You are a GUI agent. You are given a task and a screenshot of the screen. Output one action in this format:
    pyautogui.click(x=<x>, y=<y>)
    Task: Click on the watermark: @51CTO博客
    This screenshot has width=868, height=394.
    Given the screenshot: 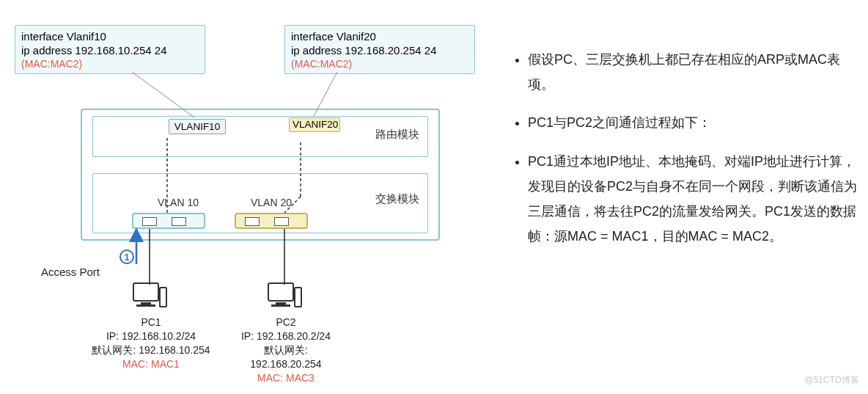 What is the action you would take?
    pyautogui.click(x=831, y=380)
    